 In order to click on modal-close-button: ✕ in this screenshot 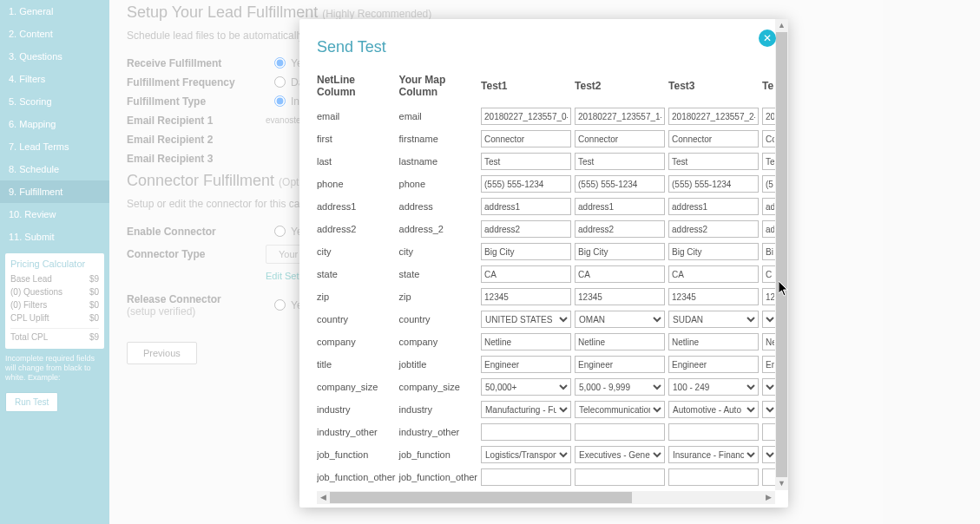, I will do `click(767, 38)`.